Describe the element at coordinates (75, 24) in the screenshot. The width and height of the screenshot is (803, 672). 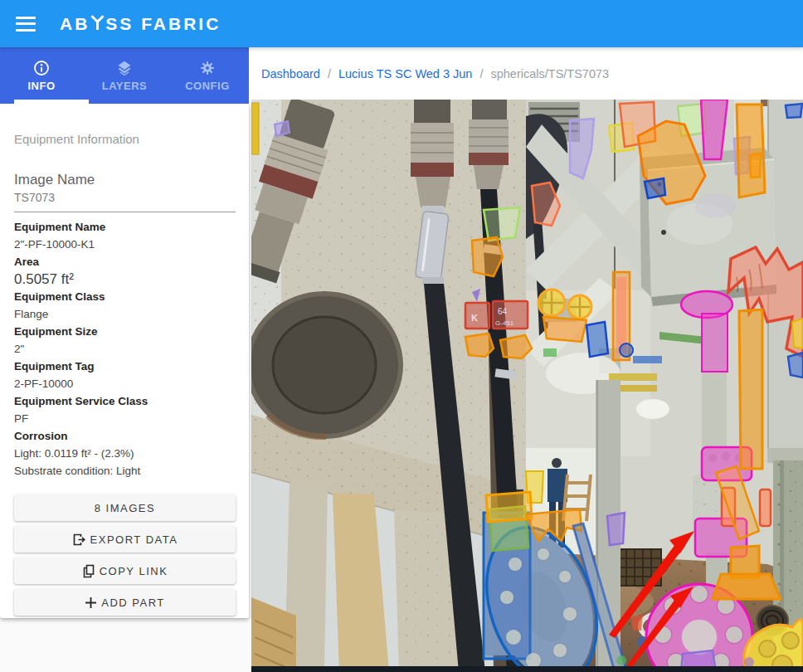
I see `logo-text-left: AB` at that location.